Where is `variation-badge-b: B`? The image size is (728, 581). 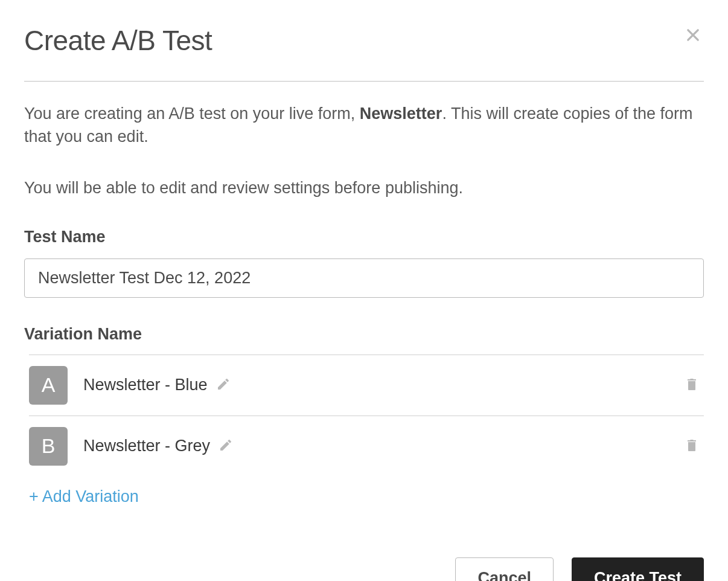
variation-badge-b: B is located at coordinates (48, 446).